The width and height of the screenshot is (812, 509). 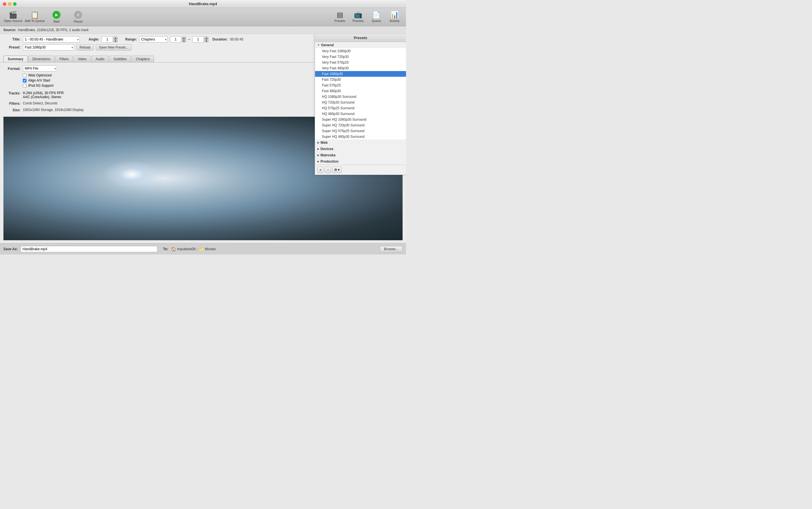 What do you see at coordinates (12, 39) in the screenshot?
I see `title-label: Title:` at bounding box center [12, 39].